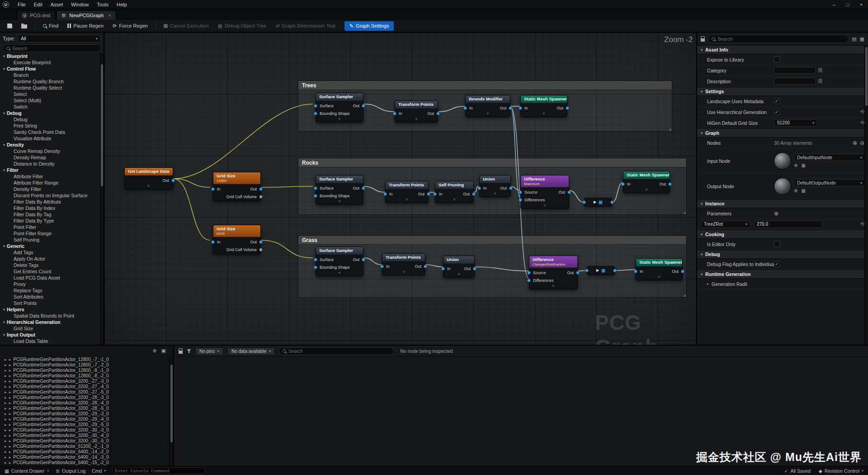  I want to click on palette-category: ▾Filter, so click(52, 170).